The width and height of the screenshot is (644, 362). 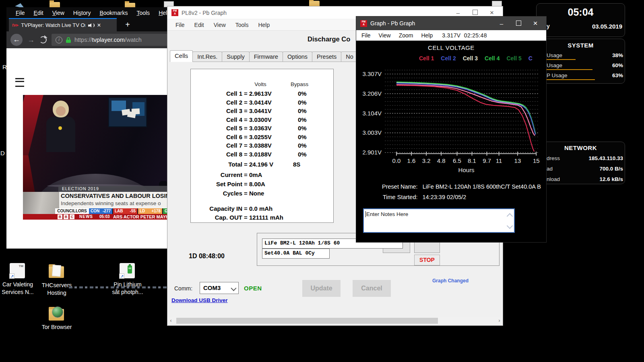 I want to click on forward-button: →, so click(x=31, y=40).